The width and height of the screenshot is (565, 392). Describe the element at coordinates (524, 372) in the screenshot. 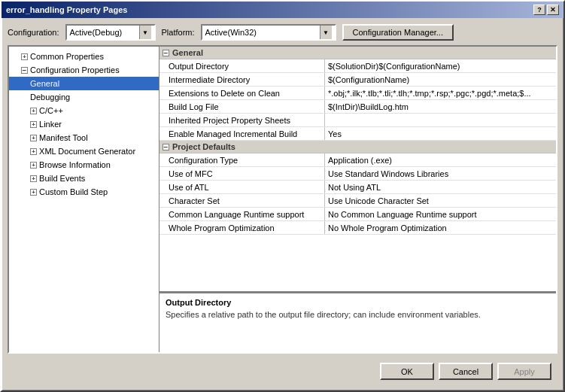

I see `apply-button: Apply` at that location.